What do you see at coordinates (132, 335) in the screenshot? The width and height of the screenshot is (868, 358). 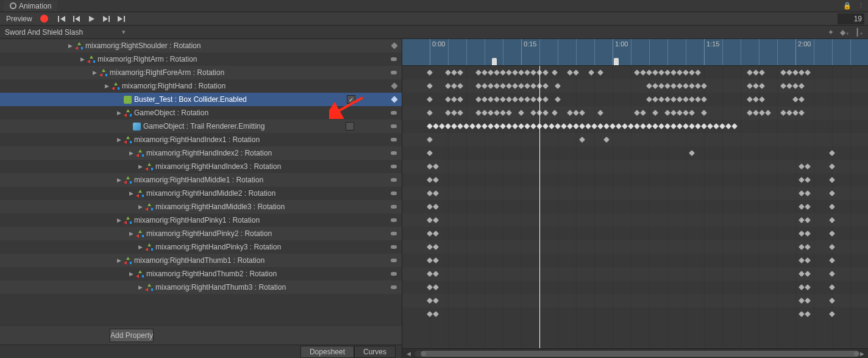 I see `add-property-button: Add Property` at bounding box center [132, 335].